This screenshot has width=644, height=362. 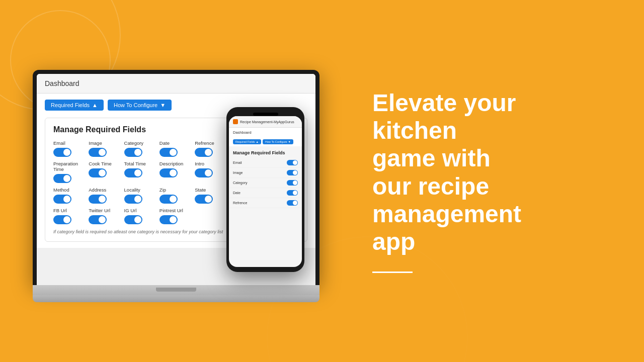 What do you see at coordinates (266, 133) in the screenshot?
I see `phone-dashboard-title: Dashboard` at bounding box center [266, 133].